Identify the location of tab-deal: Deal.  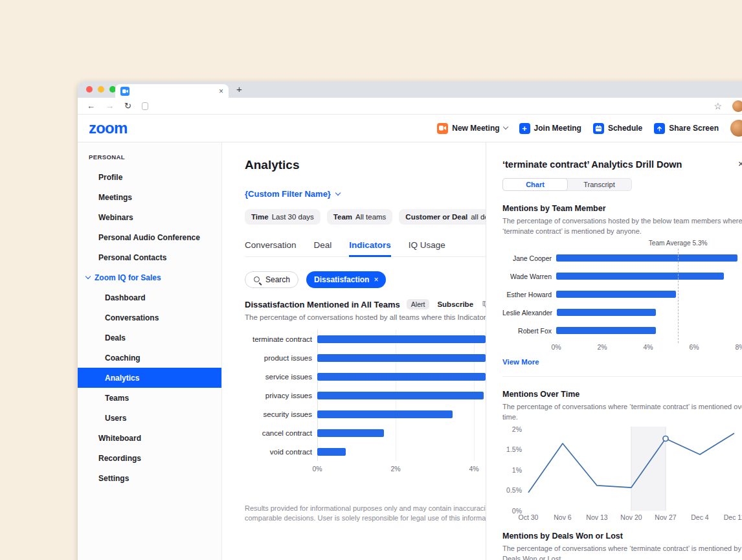
(323, 249).